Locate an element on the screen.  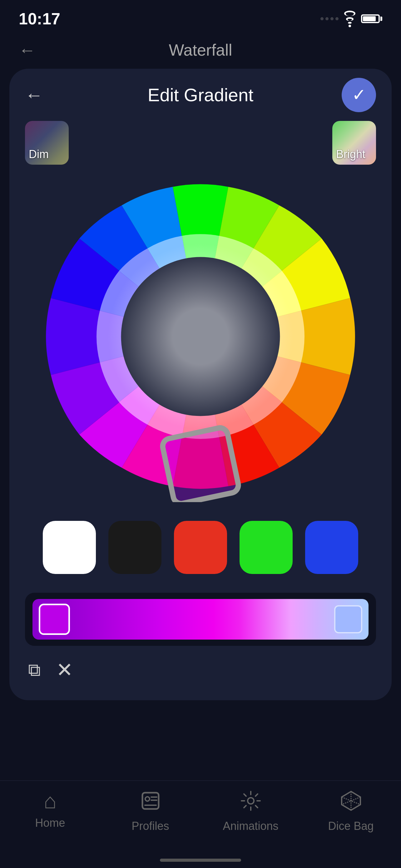
wifi-icon is located at coordinates (350, 19).